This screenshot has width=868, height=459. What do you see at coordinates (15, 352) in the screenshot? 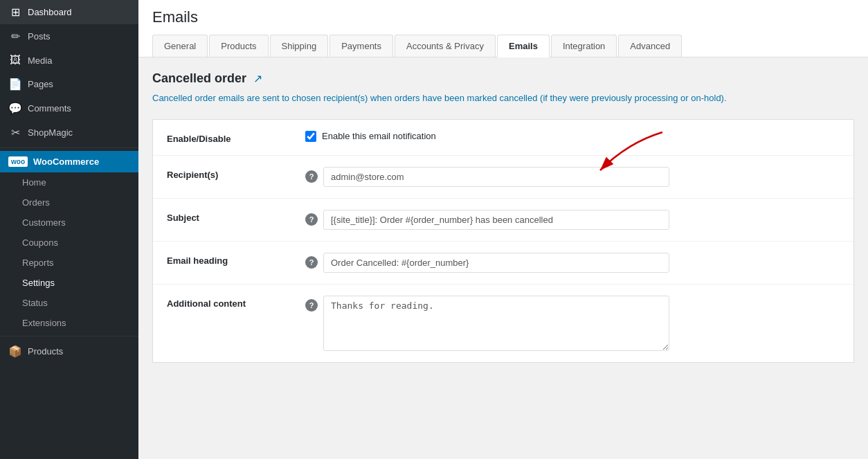
I see `products-icon: 📦` at bounding box center [15, 352].